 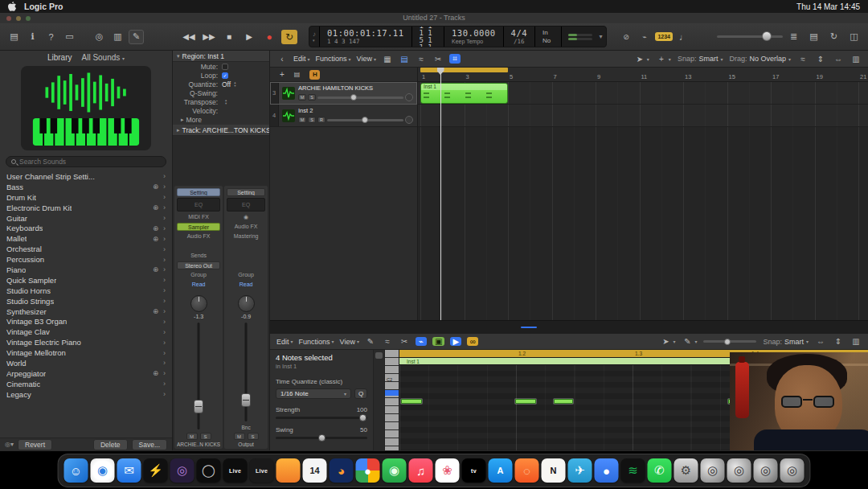 What do you see at coordinates (90, 162) in the screenshot?
I see `search-input` at bounding box center [90, 162].